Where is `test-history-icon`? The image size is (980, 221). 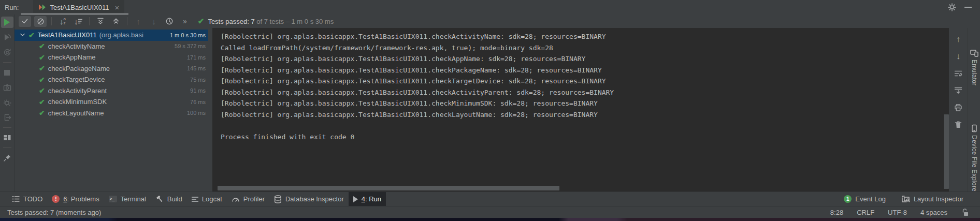
test-history-icon is located at coordinates (169, 22).